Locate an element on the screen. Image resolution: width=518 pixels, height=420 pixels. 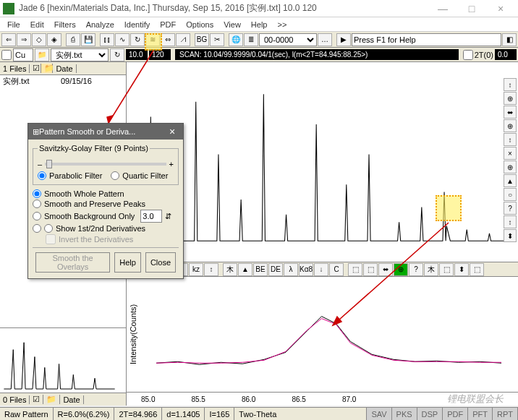
mid-btn-16: ⬌ is located at coordinates (386, 270).